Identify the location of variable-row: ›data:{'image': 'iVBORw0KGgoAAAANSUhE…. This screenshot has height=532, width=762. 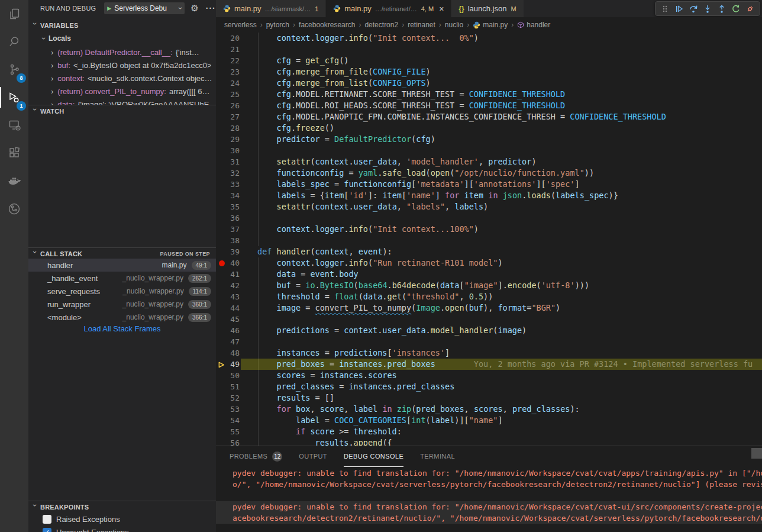
(122, 101).